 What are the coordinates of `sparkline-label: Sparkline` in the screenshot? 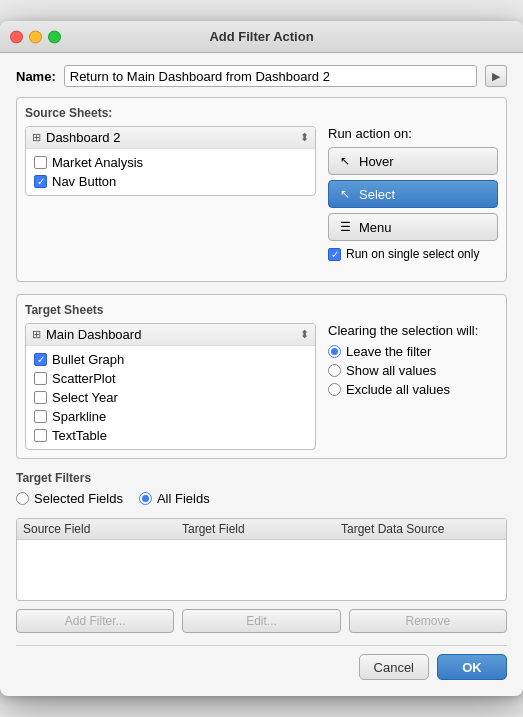 It's located at (79, 416).